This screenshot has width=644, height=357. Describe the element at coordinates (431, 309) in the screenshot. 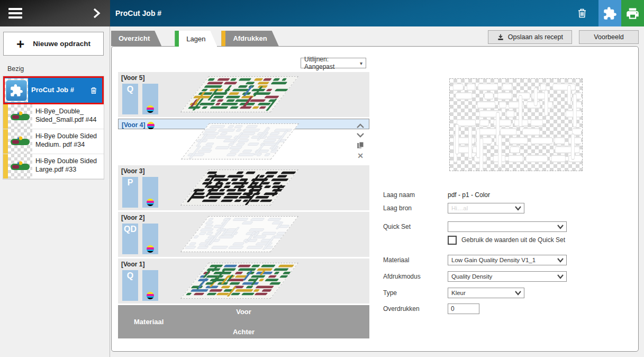

I see `overdrukken-row: Overdrukken` at that location.